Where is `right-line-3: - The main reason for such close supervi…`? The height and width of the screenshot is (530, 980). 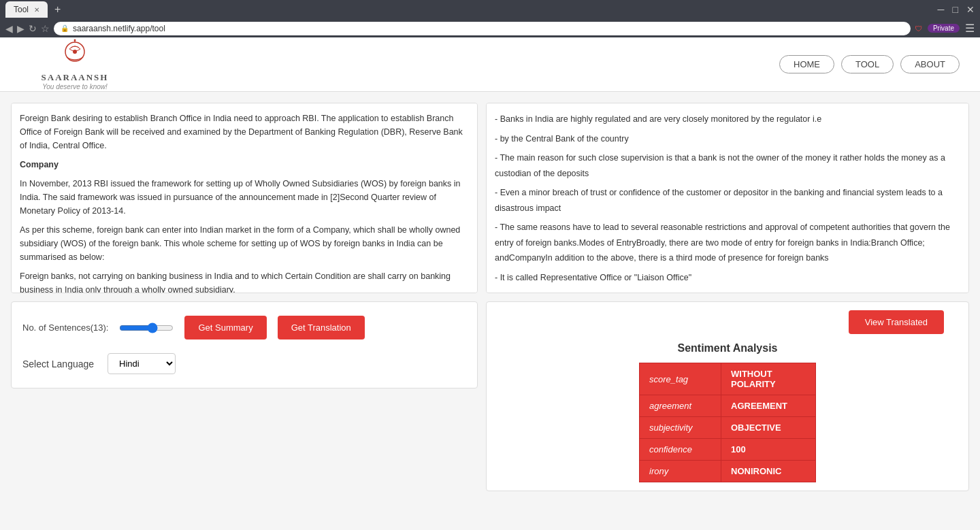 right-line-3: - The main reason for such close supervi… is located at coordinates (728, 166).